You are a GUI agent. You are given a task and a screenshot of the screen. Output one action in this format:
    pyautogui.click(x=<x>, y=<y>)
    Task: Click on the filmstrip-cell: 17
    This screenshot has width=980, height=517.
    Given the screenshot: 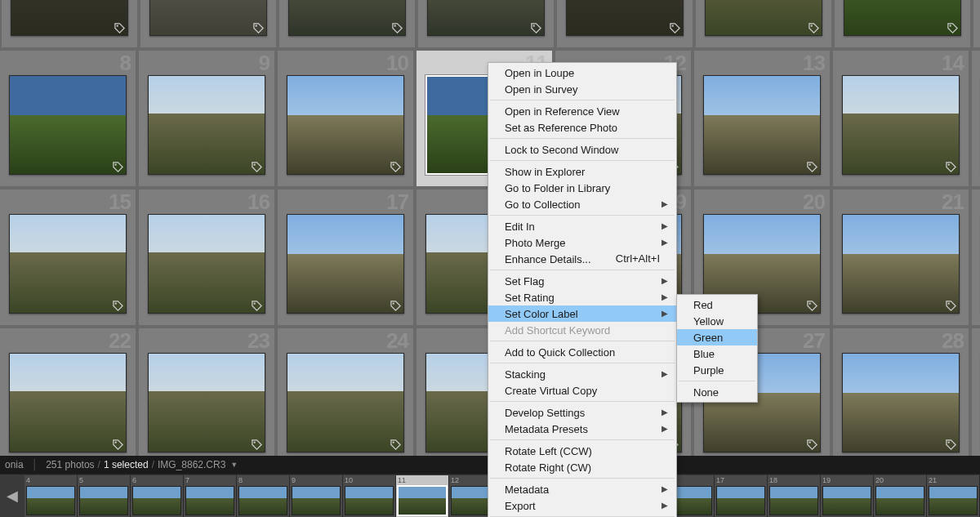 What is the action you would take?
    pyautogui.click(x=742, y=497)
    